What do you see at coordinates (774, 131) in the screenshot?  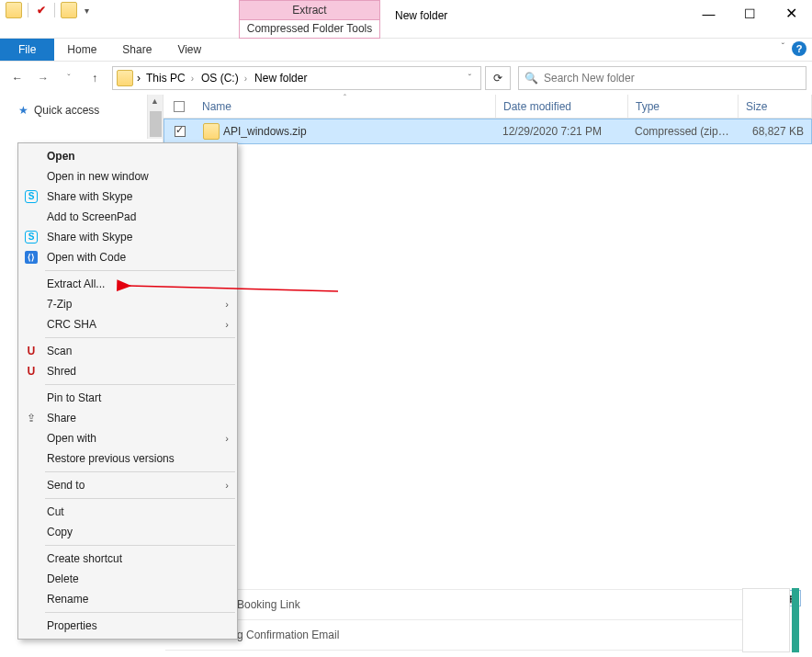 I see `file-size-cell: 68,827 KB` at bounding box center [774, 131].